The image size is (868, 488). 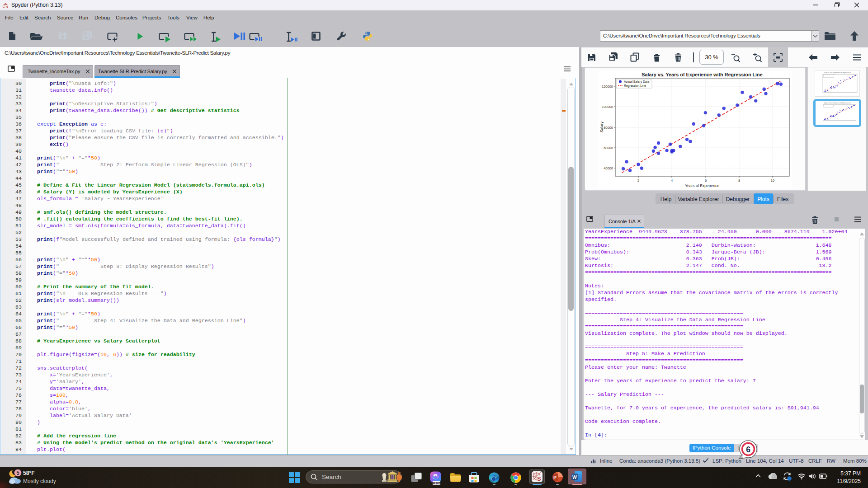 What do you see at coordinates (608, 87) in the screenshot?
I see `svg-text: 120000` at bounding box center [608, 87].